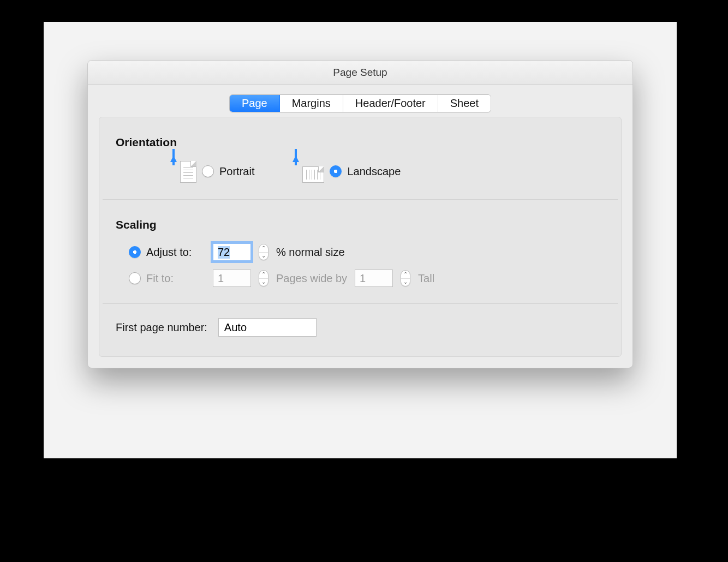  What do you see at coordinates (360, 178) in the screenshot?
I see `orientation-row: Portrait Landscape` at bounding box center [360, 178].